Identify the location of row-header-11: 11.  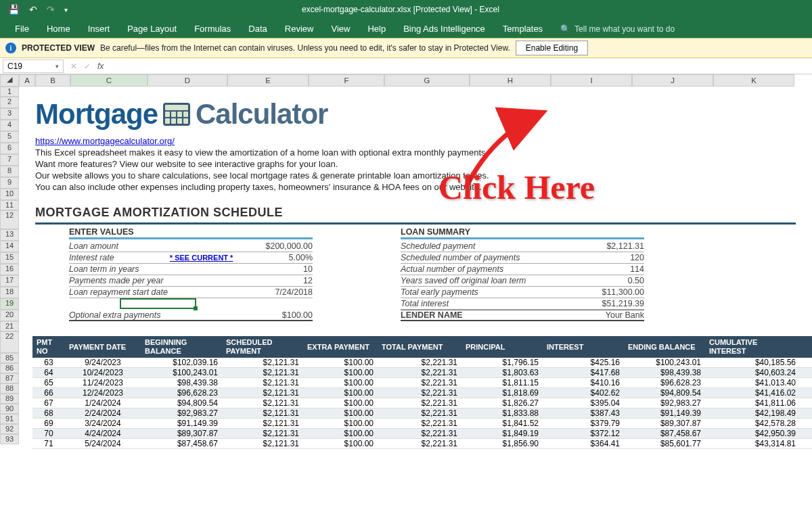
(9, 206).